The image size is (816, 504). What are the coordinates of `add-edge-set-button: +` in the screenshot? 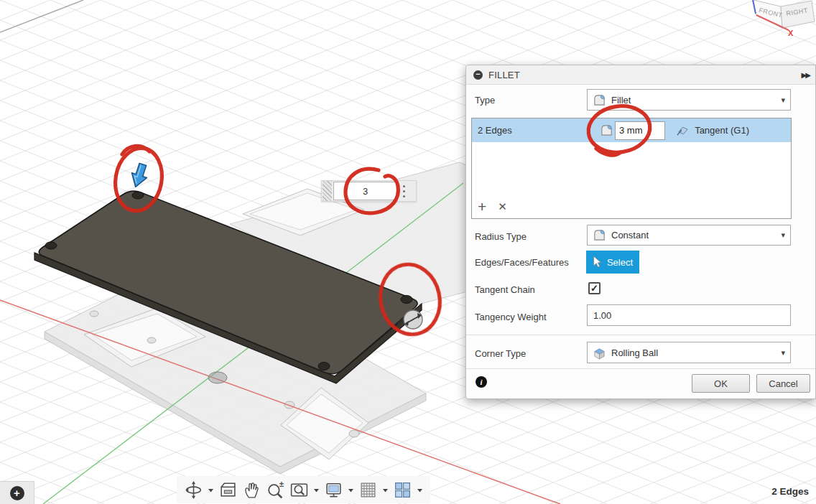 It's located at (482, 207).